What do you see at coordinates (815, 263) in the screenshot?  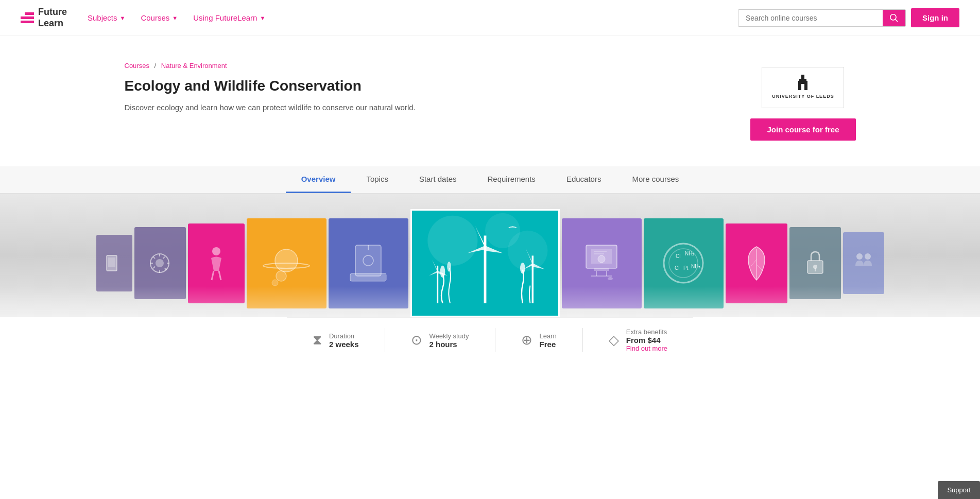 I see `card-icon-lock` at bounding box center [815, 263].